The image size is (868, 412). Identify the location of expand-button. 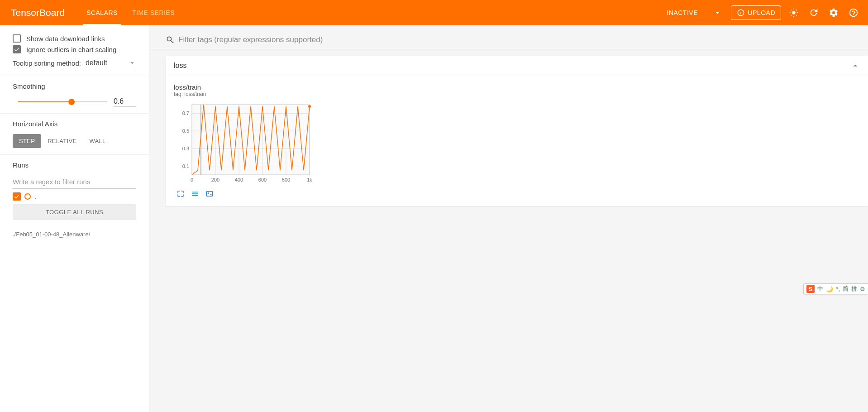
(181, 194).